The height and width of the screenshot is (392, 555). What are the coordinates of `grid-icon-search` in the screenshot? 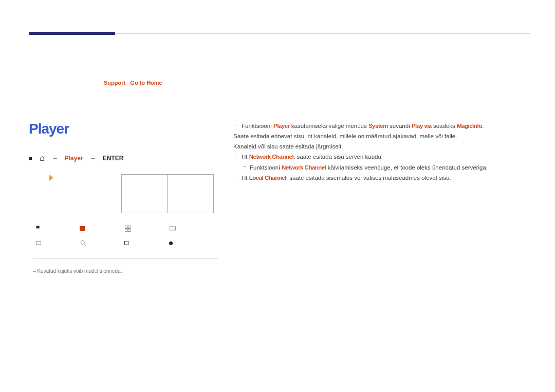 It's located at (102, 243).